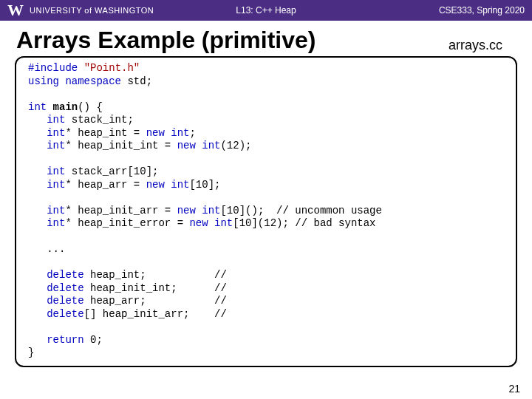 This screenshot has height=399, width=532. What do you see at coordinates (149, 314) in the screenshot?
I see `code: [] heap_init_arr;` at bounding box center [149, 314].